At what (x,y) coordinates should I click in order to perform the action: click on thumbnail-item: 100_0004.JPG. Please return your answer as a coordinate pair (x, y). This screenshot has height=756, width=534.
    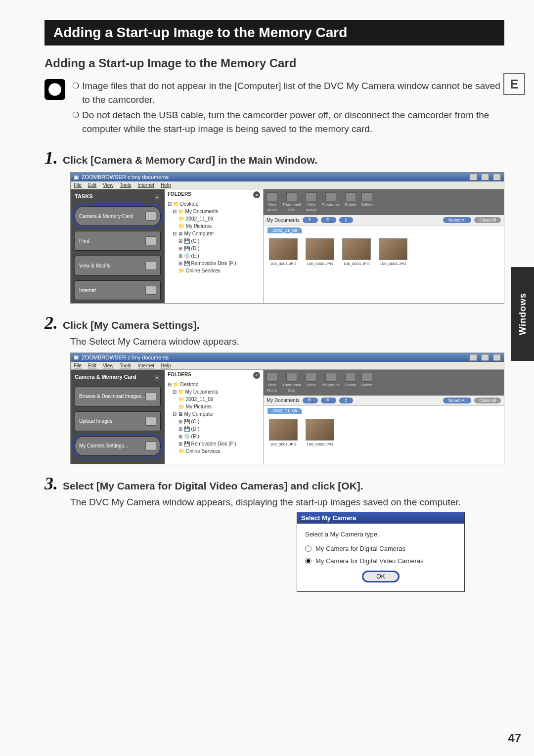
    Looking at the image, I should click on (393, 252).